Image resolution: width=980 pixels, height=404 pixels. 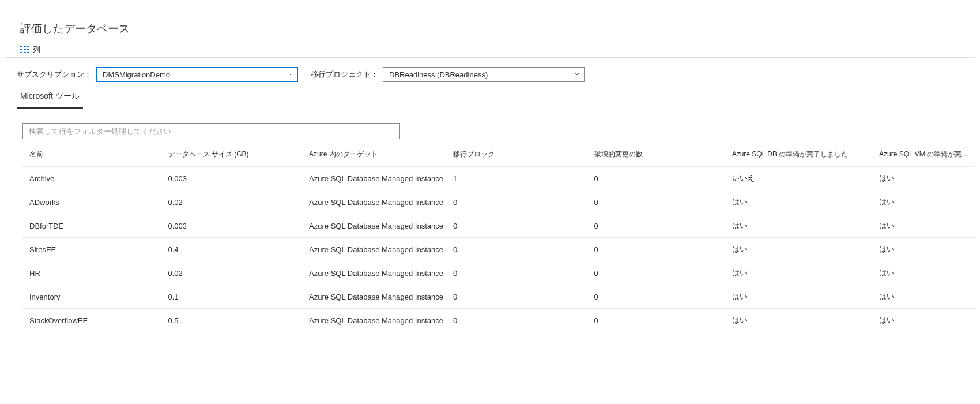 What do you see at coordinates (93, 321) in the screenshot?
I see `cell-name: StackOverflowEE` at bounding box center [93, 321].